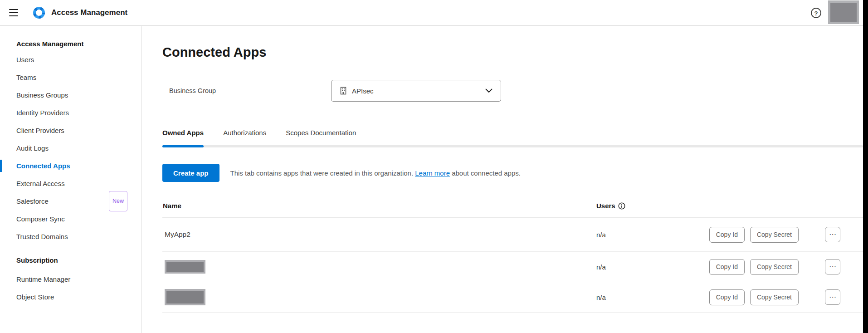  What do you see at coordinates (71, 60) in the screenshot?
I see `sidebar-item-users: Users` at bounding box center [71, 60].